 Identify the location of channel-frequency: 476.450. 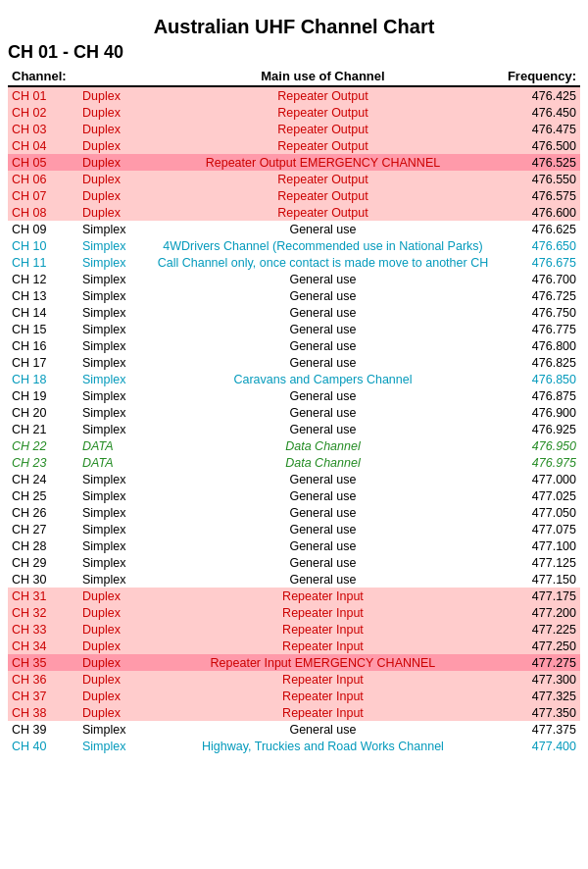
(542, 112).